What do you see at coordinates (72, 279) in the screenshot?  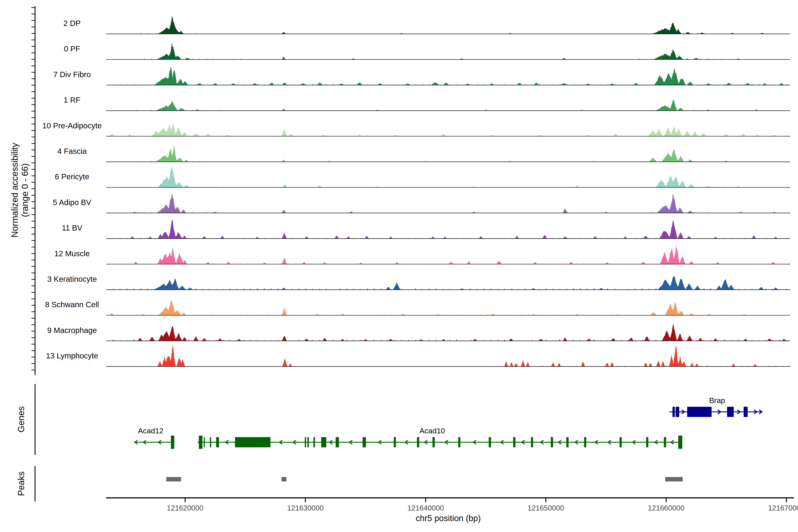 I see `track-label-3-Keratinocyte: 3 Keratinocyte` at bounding box center [72, 279].